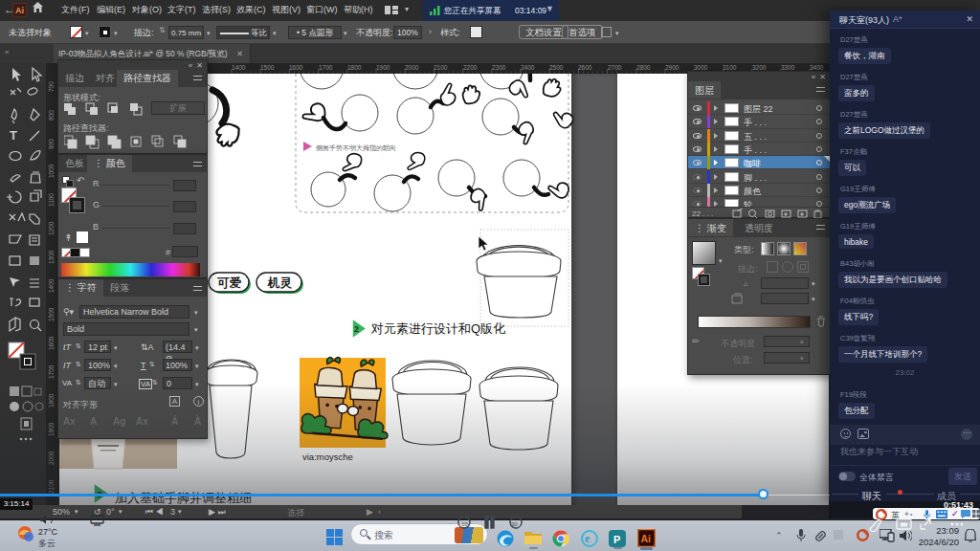 The width and height of the screenshot is (980, 551). I want to click on svg-text: T, so click(13, 136).